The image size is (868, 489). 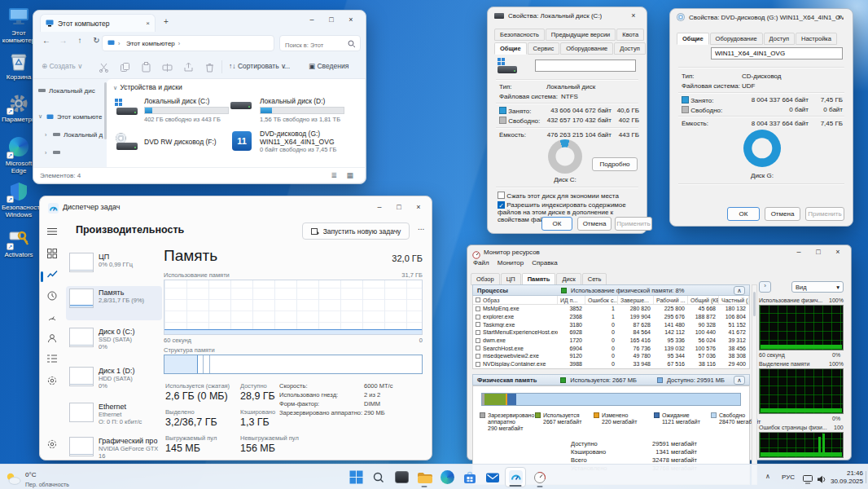 I want to click on sidebar-item-local-disk-d: ›, so click(x=77, y=152).